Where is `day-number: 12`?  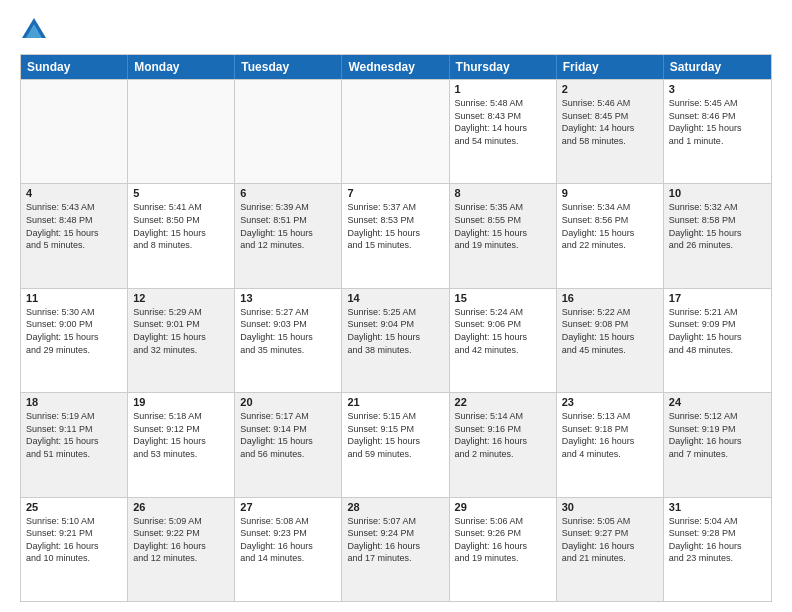
day-number: 12 is located at coordinates (181, 298).